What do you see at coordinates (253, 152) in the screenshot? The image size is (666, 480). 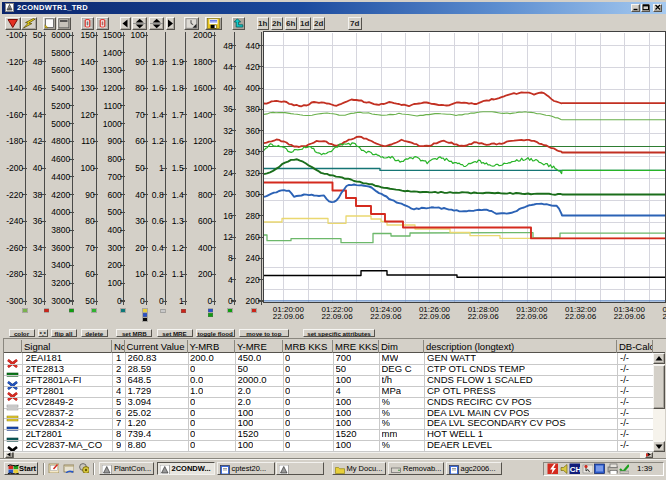 I see `svg-text: 340` at bounding box center [253, 152].